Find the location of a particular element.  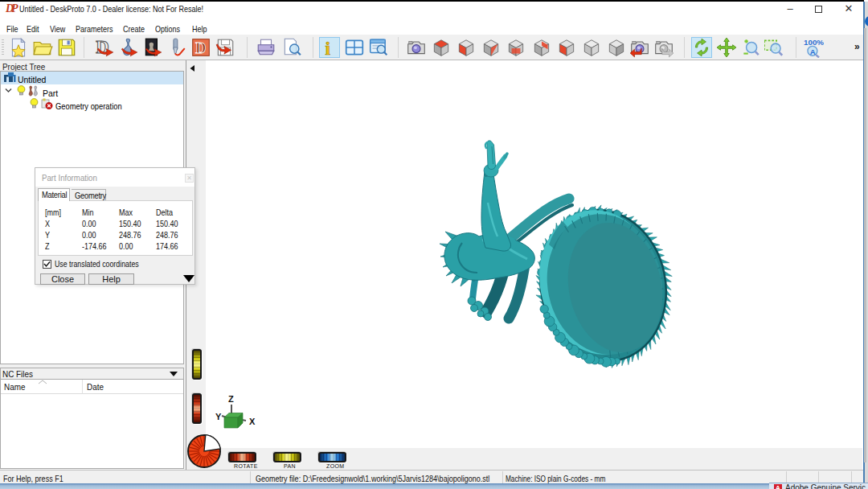

svg-text: A is located at coordinates (813, 51).